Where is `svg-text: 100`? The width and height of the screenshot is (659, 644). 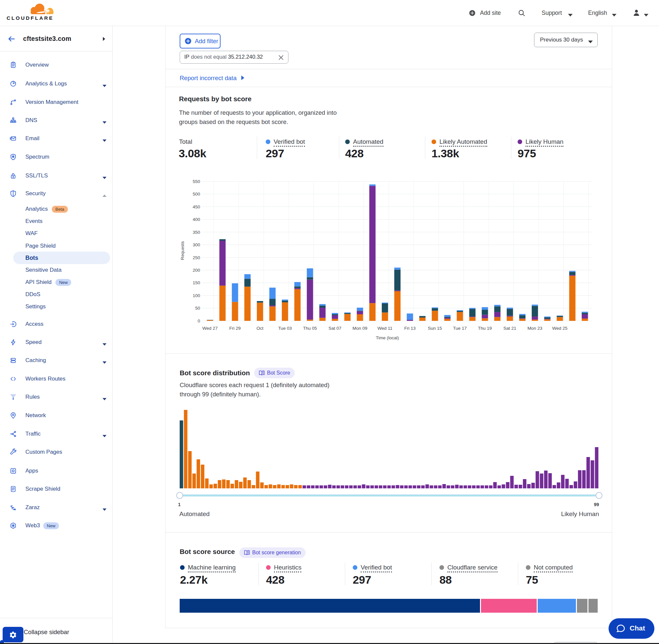 svg-text: 100 is located at coordinates (196, 296).